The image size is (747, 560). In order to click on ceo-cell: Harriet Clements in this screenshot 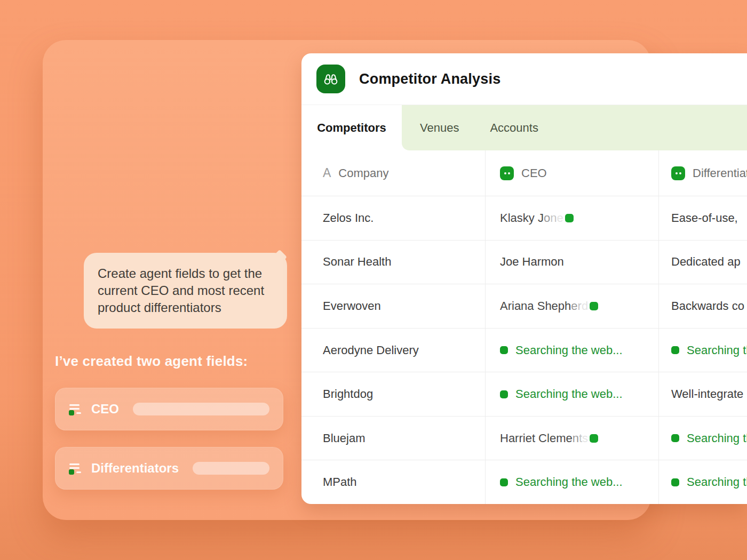, I will do `click(572, 438)`.